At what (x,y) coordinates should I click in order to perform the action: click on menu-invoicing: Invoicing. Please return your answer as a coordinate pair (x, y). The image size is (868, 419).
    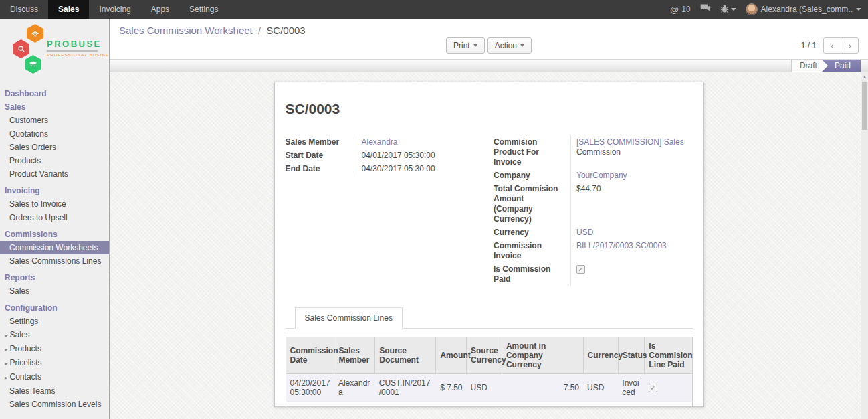
    Looking at the image, I should click on (115, 9).